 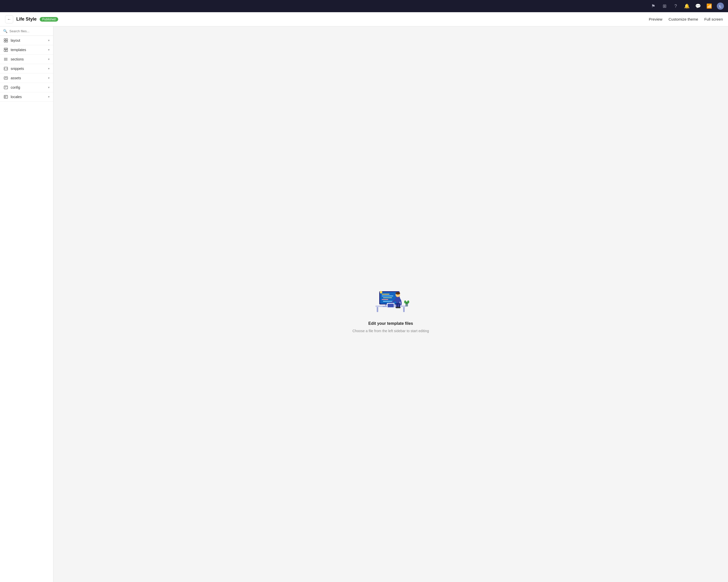 I want to click on help-icon: ?, so click(x=675, y=6).